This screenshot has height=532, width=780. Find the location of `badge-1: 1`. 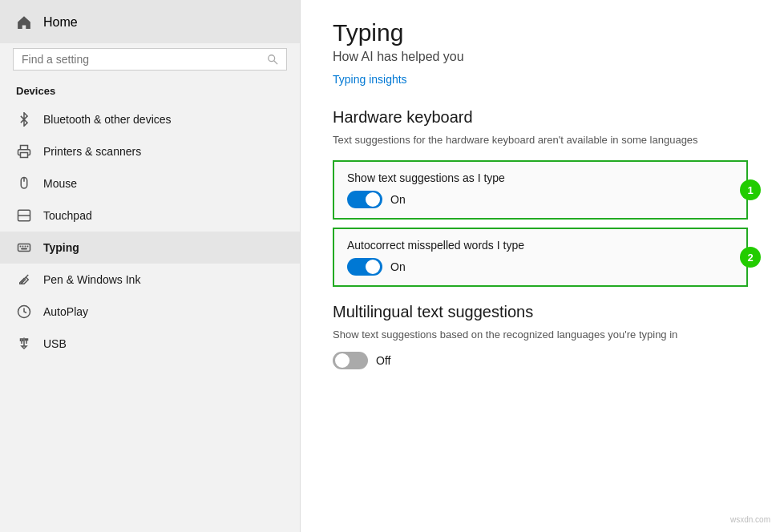

badge-1: 1 is located at coordinates (750, 190).